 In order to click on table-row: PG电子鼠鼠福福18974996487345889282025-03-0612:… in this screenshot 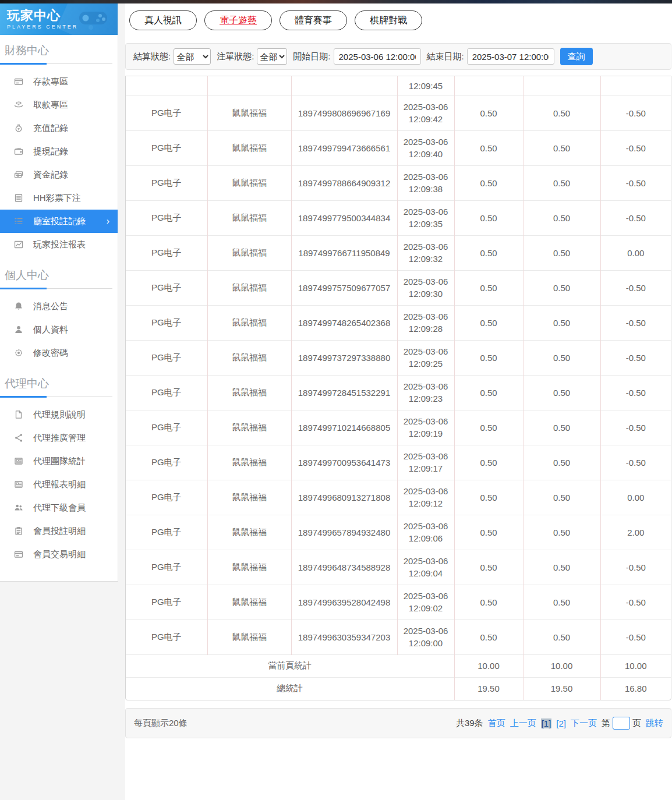, I will do `click(398, 567)`.